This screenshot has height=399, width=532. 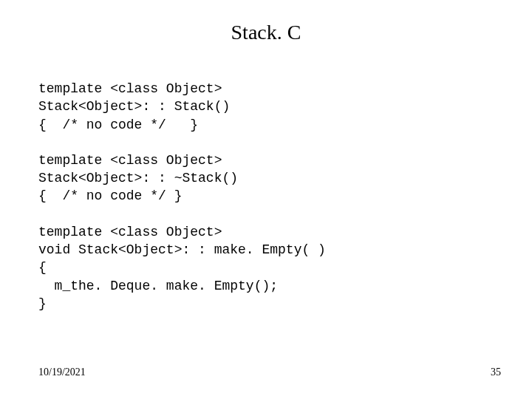 What do you see at coordinates (267, 106) in the screenshot?
I see `code-block-1: template <class Object> Stack<Object>: :…` at bounding box center [267, 106].